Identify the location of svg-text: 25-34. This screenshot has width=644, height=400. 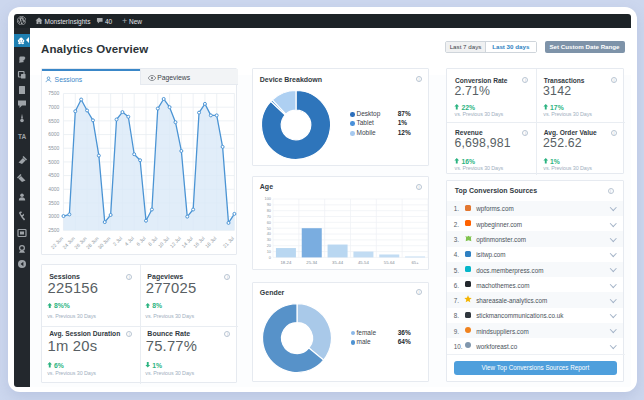
(312, 262).